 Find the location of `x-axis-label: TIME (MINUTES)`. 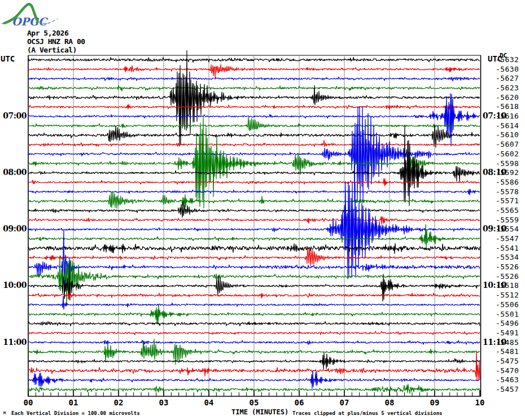

x-axis-label: TIME (MINUTES) is located at coordinates (260, 412).